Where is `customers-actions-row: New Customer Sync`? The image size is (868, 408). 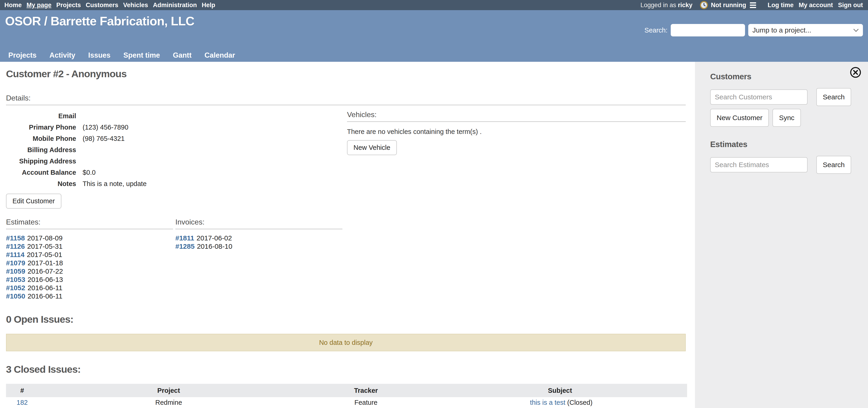 customers-actions-row: New Customer Sync is located at coordinates (786, 118).